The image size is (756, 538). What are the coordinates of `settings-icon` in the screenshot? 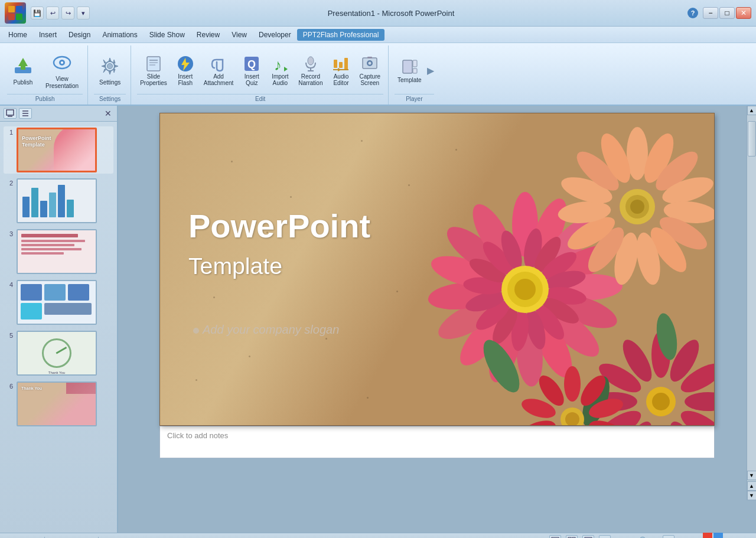 It's located at (110, 66).